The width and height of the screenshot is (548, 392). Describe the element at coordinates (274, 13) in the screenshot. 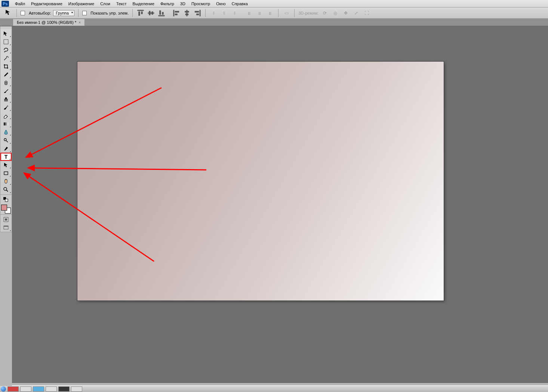

I see `options-bar: Автовыбор: Группа Показать упр. элем. ⫴ …` at that location.